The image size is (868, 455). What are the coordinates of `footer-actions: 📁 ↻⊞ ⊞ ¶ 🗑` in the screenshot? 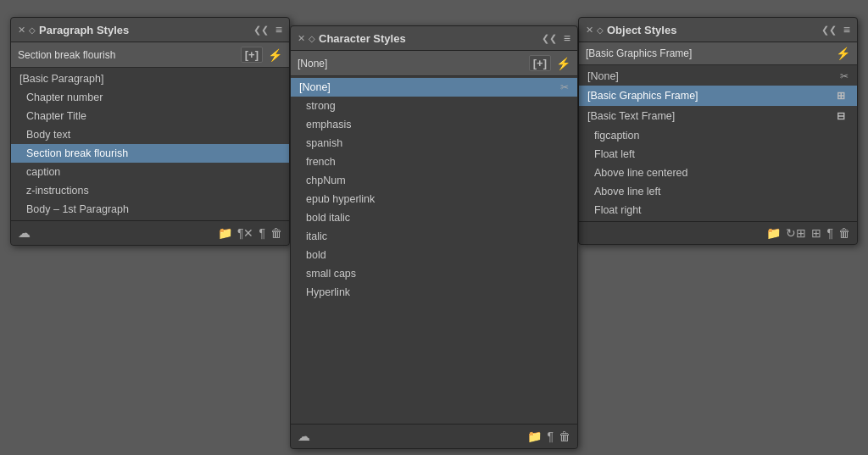 It's located at (809, 233).